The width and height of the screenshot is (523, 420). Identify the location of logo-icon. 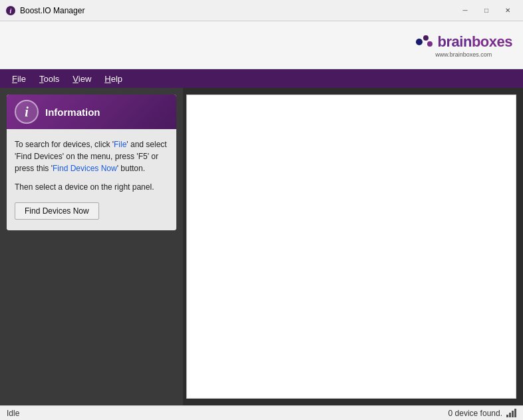
(425, 42).